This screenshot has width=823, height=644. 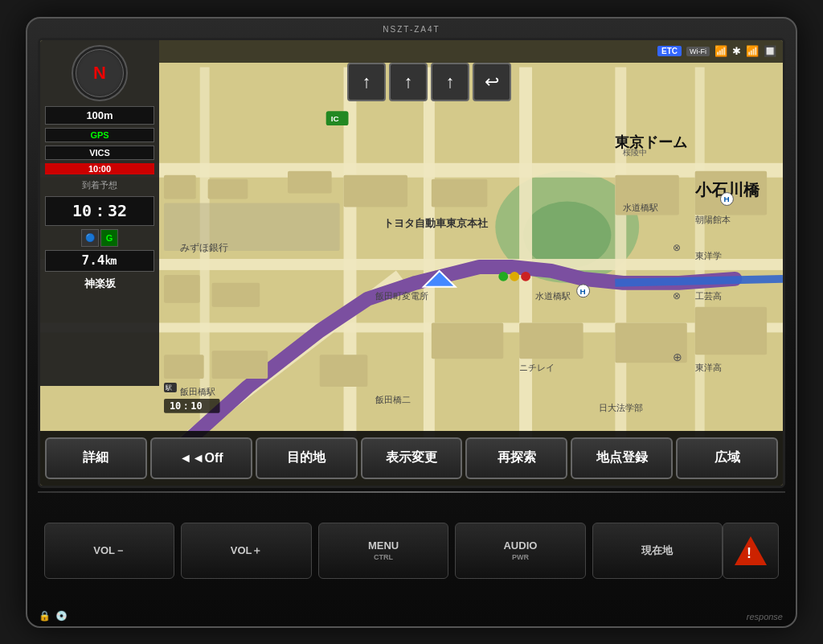 I want to click on etc-badge: ETC, so click(x=669, y=51).